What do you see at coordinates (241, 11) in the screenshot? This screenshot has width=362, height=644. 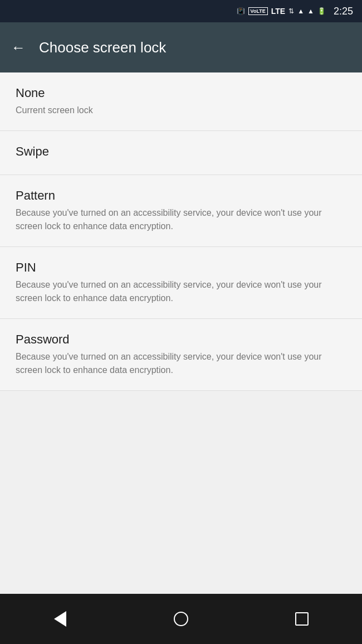 I see `vibrate-icon: 📳` at bounding box center [241, 11].